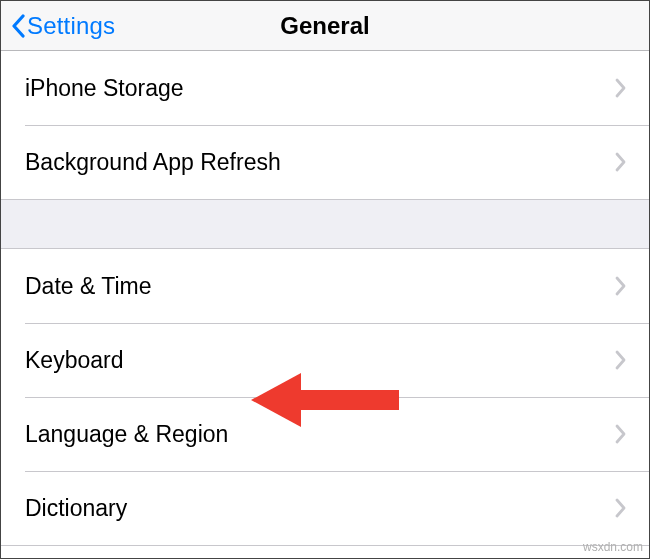  I want to click on row-dictionary: Dictionary, so click(325, 508).